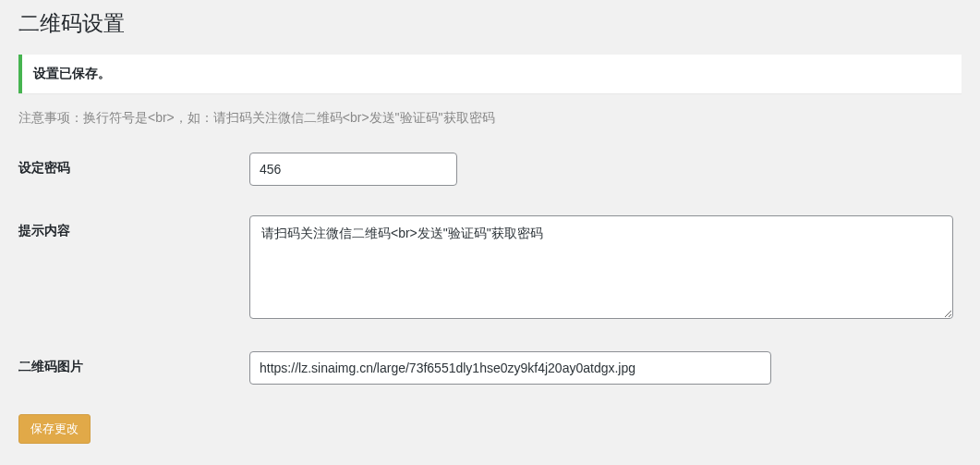 This screenshot has width=980, height=465. I want to click on hint-label: 提示内容, so click(134, 227).